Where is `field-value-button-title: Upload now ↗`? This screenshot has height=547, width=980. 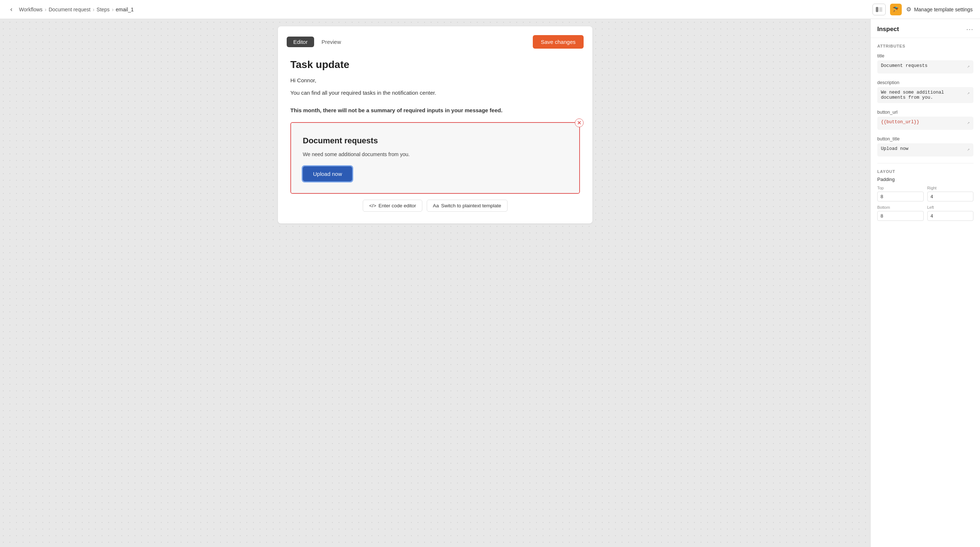 field-value-button-title: Upload now ↗ is located at coordinates (925, 150).